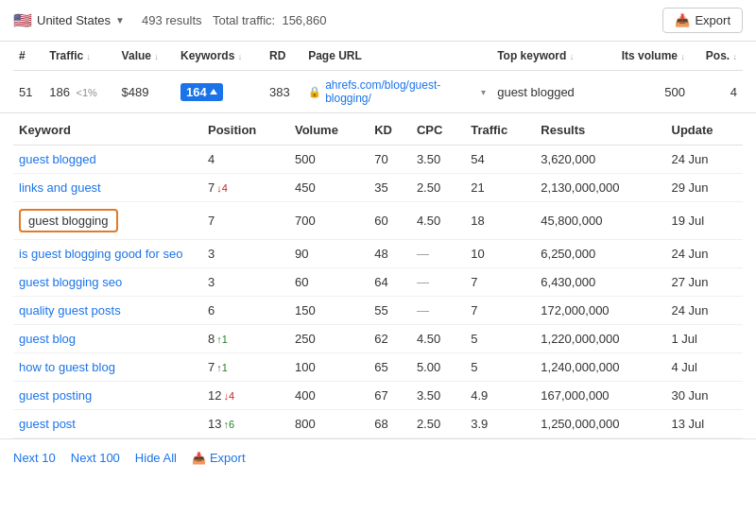 Image resolution: width=756 pixels, height=532 pixels. Describe the element at coordinates (108, 368) in the screenshot. I see `cell-keyword: how to guest blog` at that location.